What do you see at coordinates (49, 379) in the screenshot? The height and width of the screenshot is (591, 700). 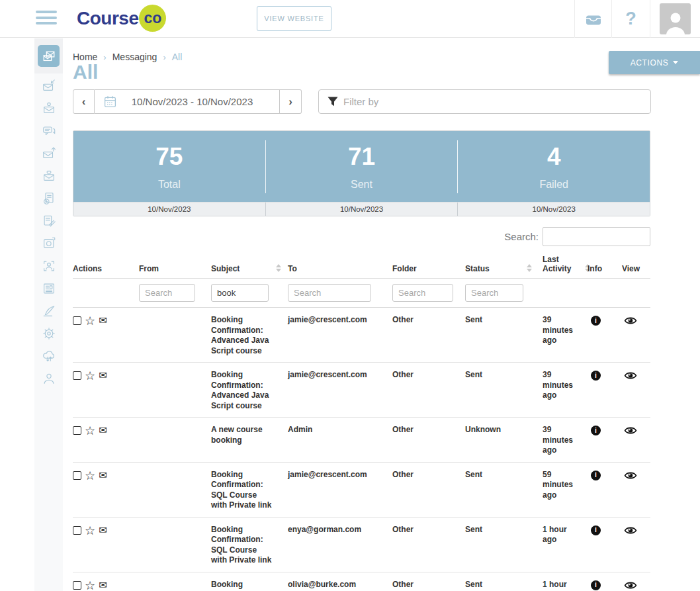 I see `profile-icon` at bounding box center [49, 379].